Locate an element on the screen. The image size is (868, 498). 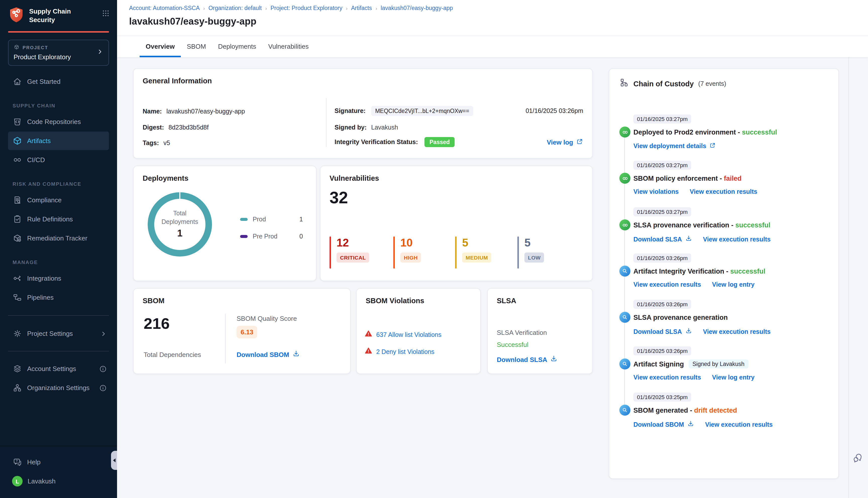
signature-value: MEQCICde2VjIT...bL+2+mqnOXw== is located at coordinates (422, 111).